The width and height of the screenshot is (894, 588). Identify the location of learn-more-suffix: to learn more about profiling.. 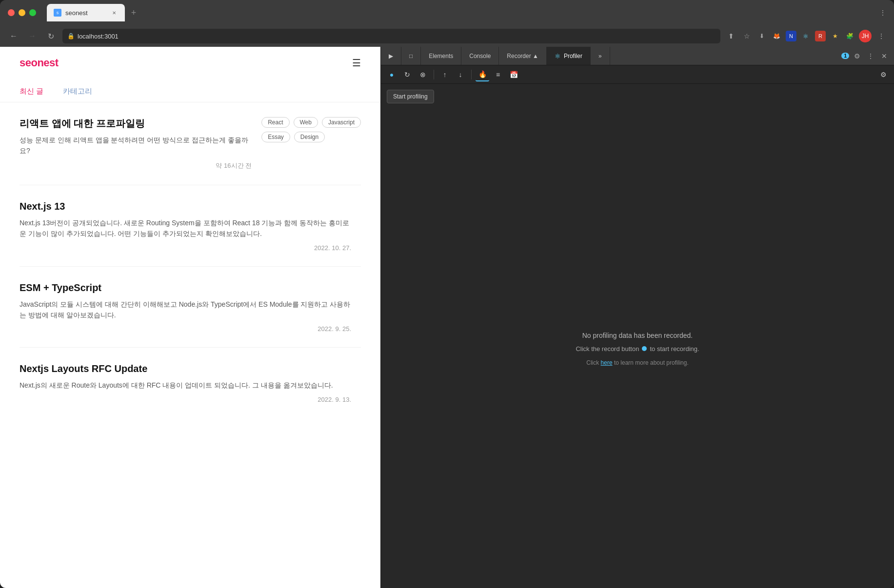
(652, 363).